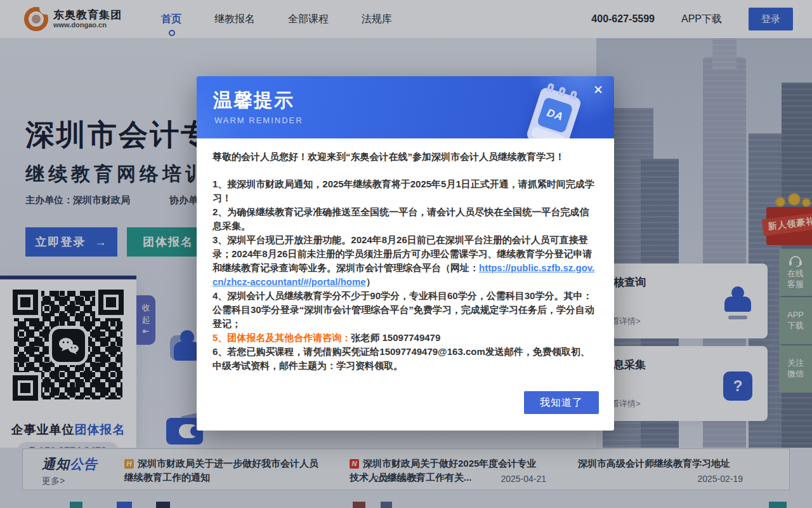  I want to click on modal-subtitle: WARM REMINDER, so click(259, 121).